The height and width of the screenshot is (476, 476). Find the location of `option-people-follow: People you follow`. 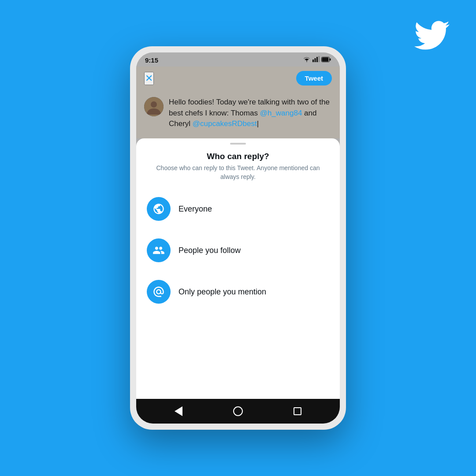

option-people-follow: People you follow is located at coordinates (238, 250).